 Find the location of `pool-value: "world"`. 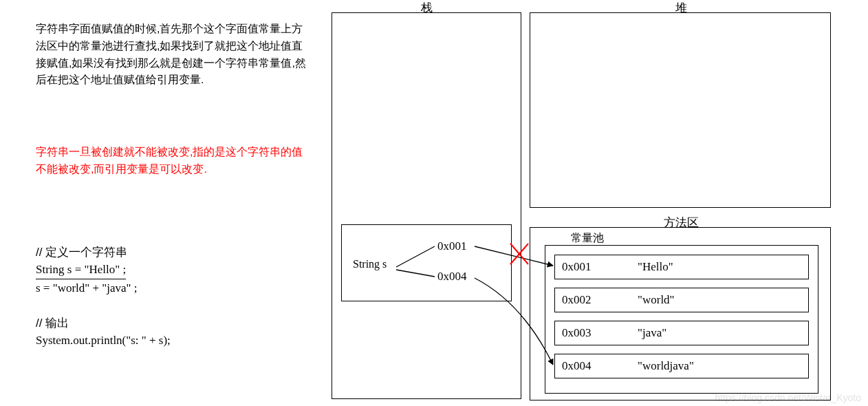

pool-value: "world" is located at coordinates (656, 300).